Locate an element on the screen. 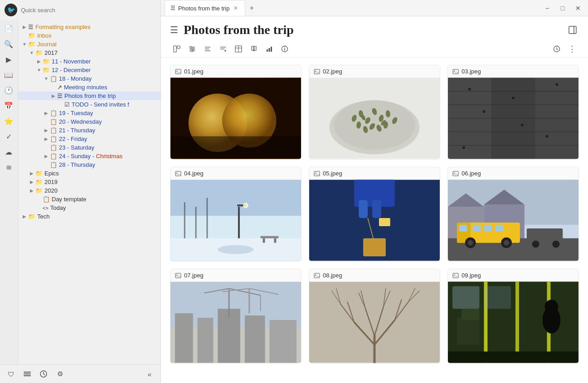  sidebar-item-23saturday: 📋 23 - Saturday is located at coordinates (89, 148).